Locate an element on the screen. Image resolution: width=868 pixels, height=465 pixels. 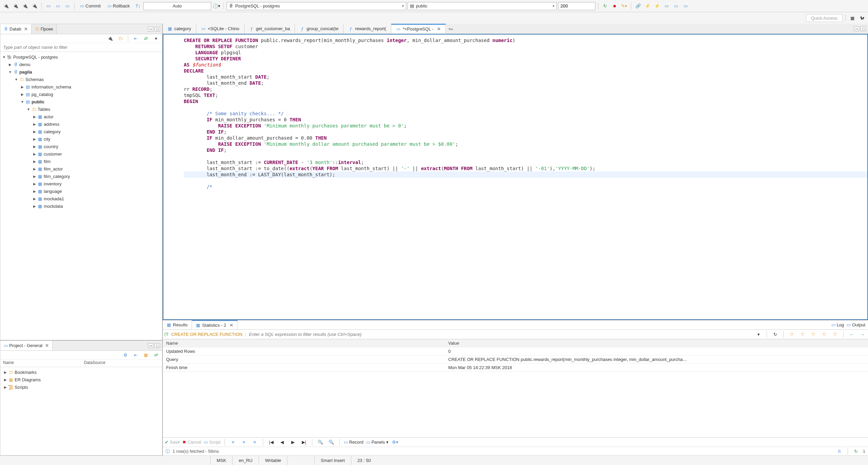
panel2-icon: ▭ is located at coordinates (676, 6).